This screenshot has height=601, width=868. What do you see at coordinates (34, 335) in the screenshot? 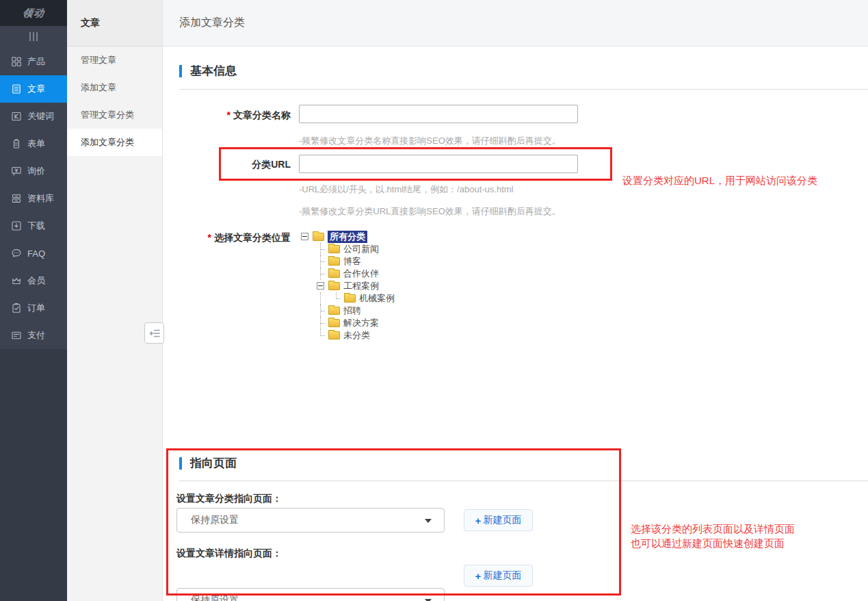
I see `sidebar-item-payment: 支付` at bounding box center [34, 335].